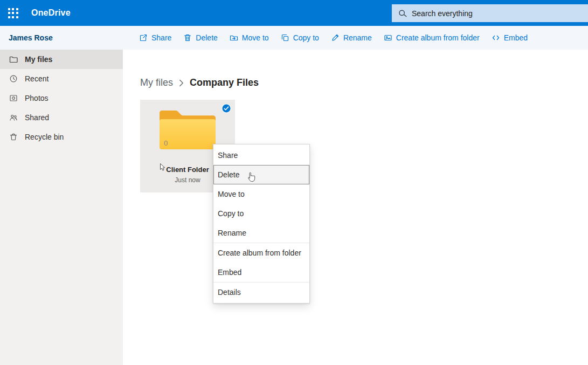  I want to click on menu-item-share: Share, so click(261, 155).